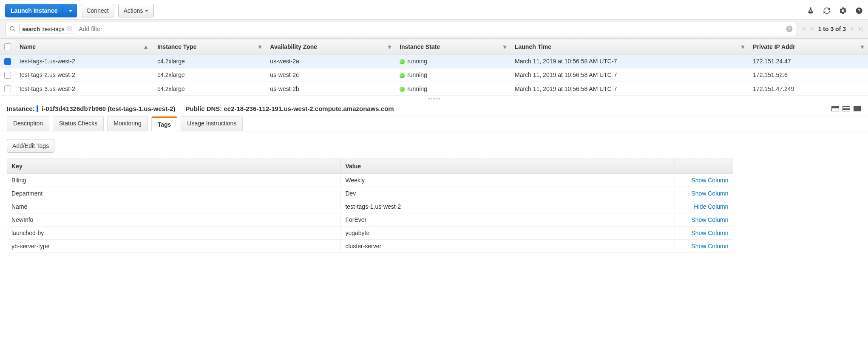 The height and width of the screenshot is (346, 868). What do you see at coordinates (804, 29) in the screenshot?
I see `pager-first: |<` at bounding box center [804, 29].